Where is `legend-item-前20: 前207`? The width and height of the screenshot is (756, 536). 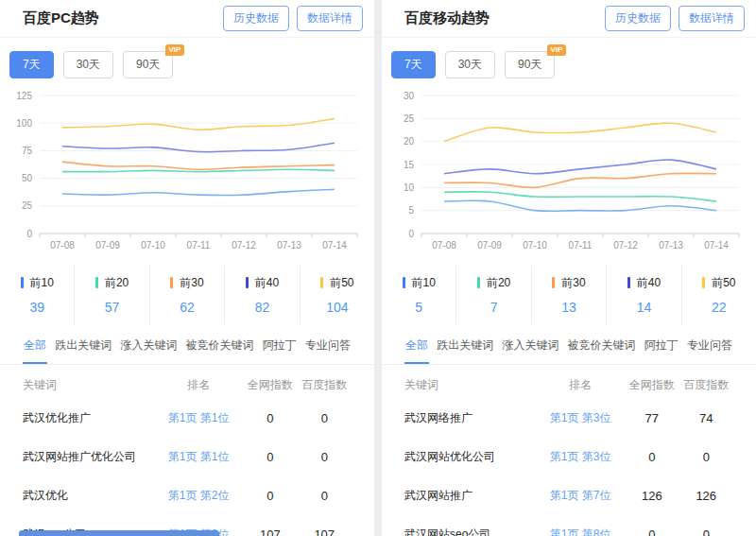
legend-item-前20: 前207 is located at coordinates (493, 295).